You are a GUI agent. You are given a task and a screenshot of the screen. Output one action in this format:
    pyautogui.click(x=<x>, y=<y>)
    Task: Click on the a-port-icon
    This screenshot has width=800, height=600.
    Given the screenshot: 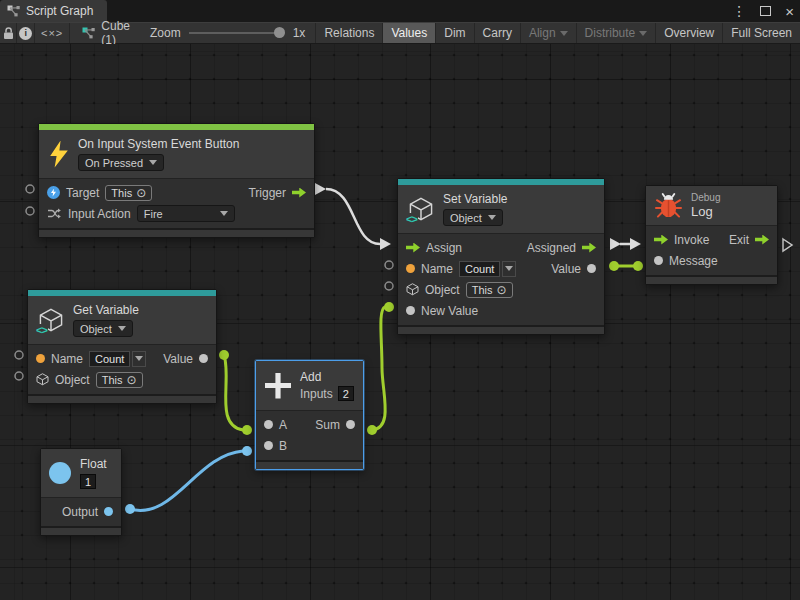 What is the action you would take?
    pyautogui.click(x=268, y=424)
    